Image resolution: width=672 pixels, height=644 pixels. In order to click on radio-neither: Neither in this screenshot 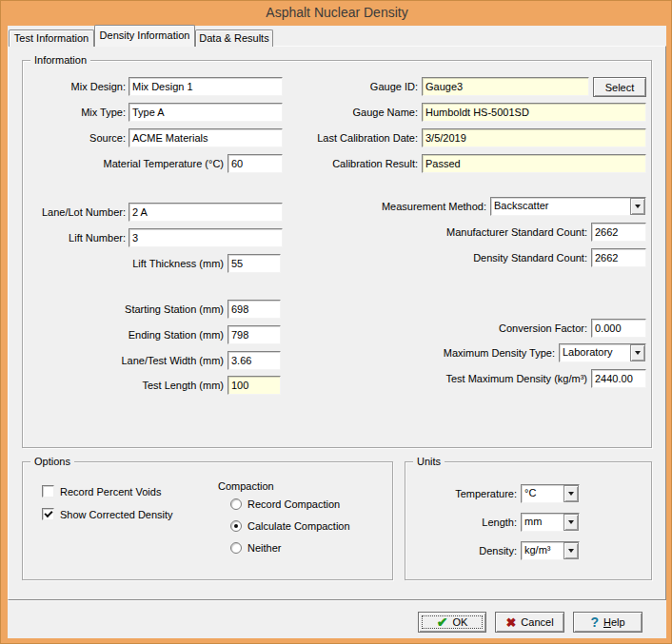, I will do `click(255, 548)`.